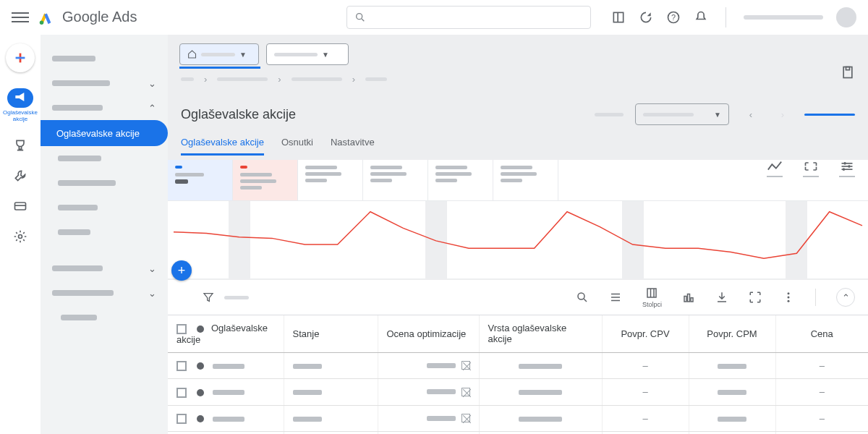 This screenshot has height=434, width=868. What do you see at coordinates (822, 334) in the screenshot?
I see `col-price: Cena` at bounding box center [822, 334].